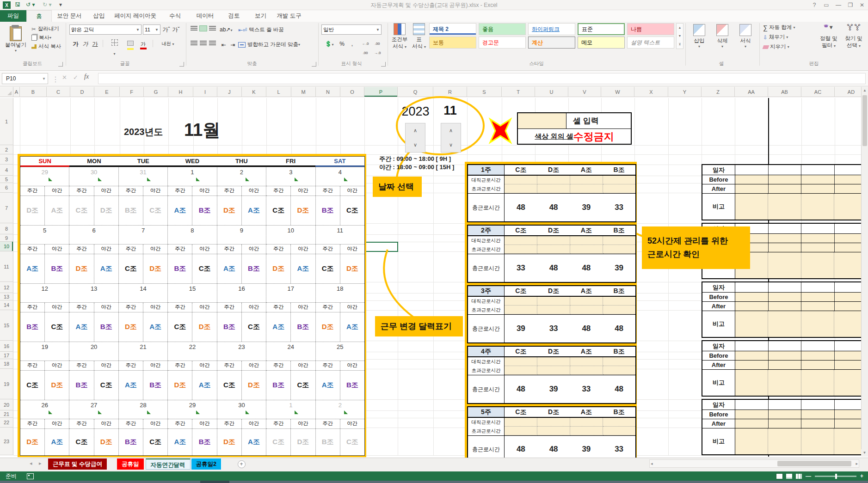 Image resolution: width=868 pixels, height=483 pixels. I want to click on row-header-7: 7, so click(6, 208).